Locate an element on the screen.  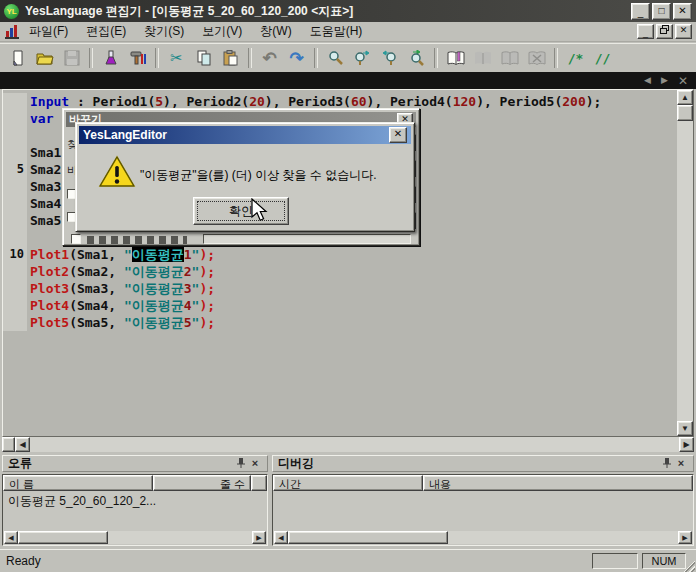
app-icon: YL is located at coordinates (12, 12).